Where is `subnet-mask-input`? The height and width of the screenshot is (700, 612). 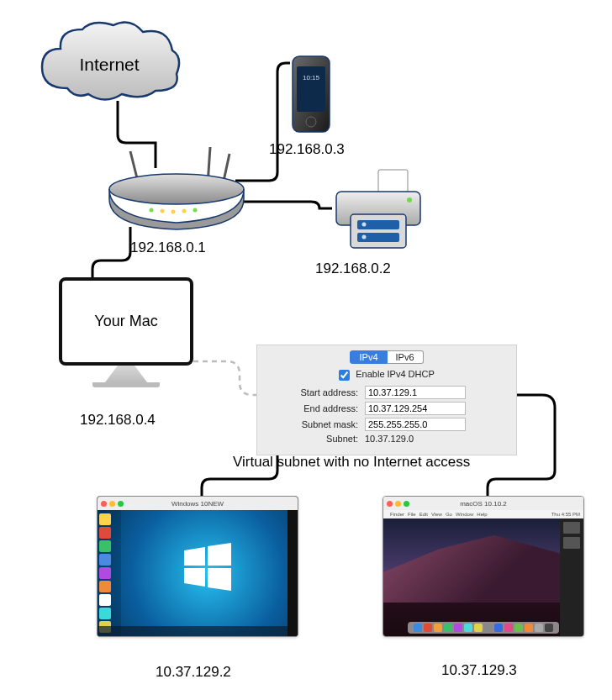
subnet-mask-input is located at coordinates (415, 424).